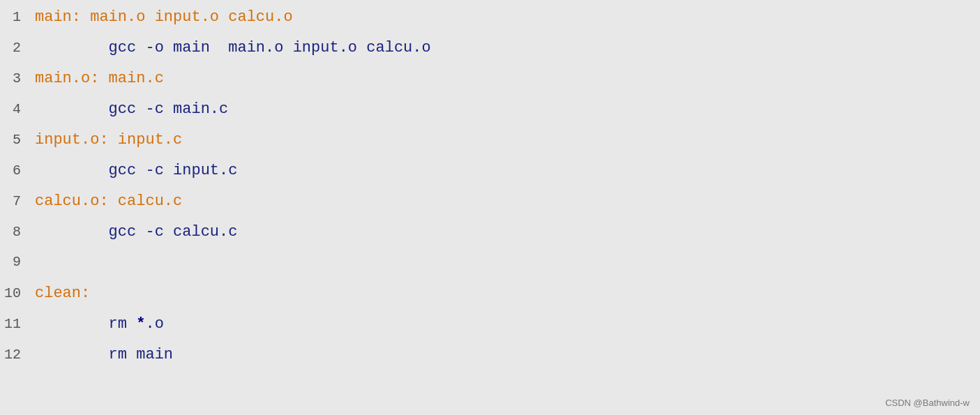 Image resolution: width=980 pixels, height=415 pixels. I want to click on line-content: calcu.o: calcu.c, so click(508, 201).